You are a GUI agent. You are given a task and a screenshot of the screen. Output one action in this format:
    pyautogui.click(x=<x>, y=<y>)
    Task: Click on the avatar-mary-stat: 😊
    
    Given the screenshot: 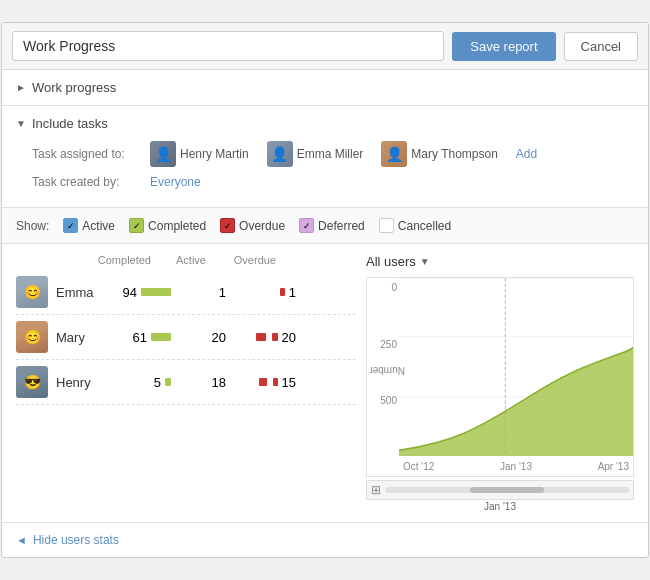 What is the action you would take?
    pyautogui.click(x=32, y=337)
    